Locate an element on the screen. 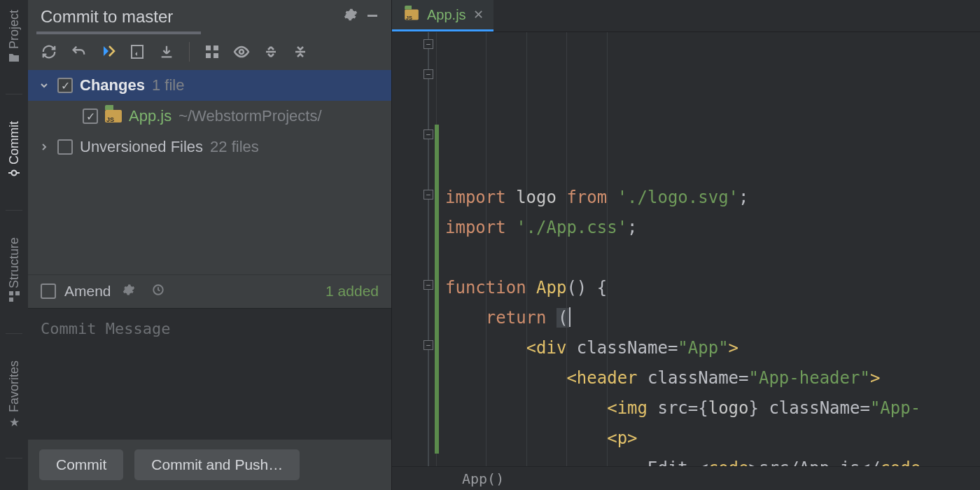 The image size is (980, 490). structure-icon is located at coordinates (14, 298).